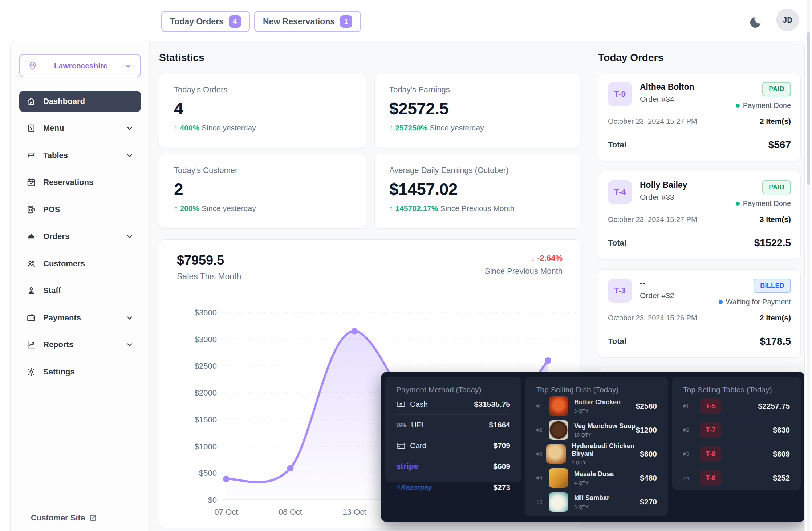  What do you see at coordinates (354, 512) in the screenshot?
I see `svg-text: 13 Oct` at bounding box center [354, 512].